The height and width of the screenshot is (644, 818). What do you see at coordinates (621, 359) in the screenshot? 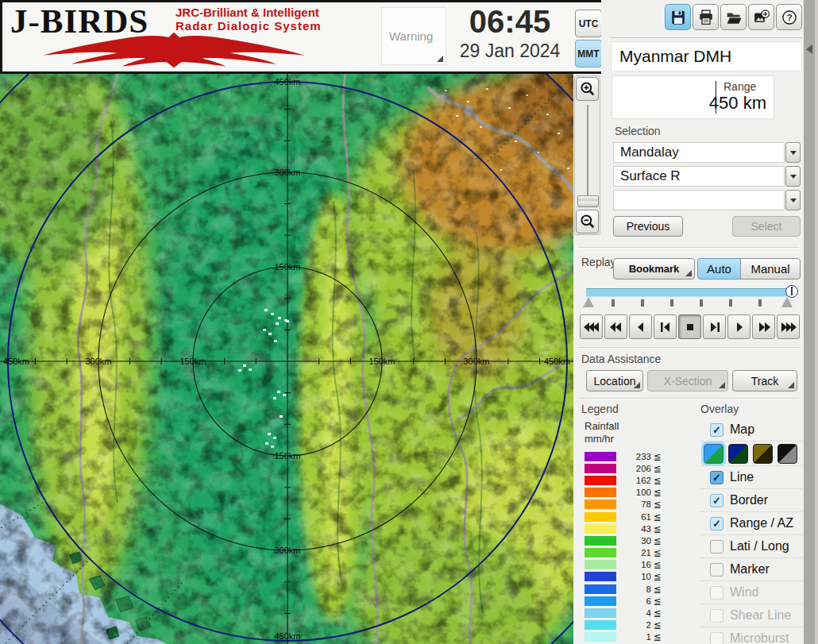
I see `data-assistance-label: Data Assistance` at bounding box center [621, 359].